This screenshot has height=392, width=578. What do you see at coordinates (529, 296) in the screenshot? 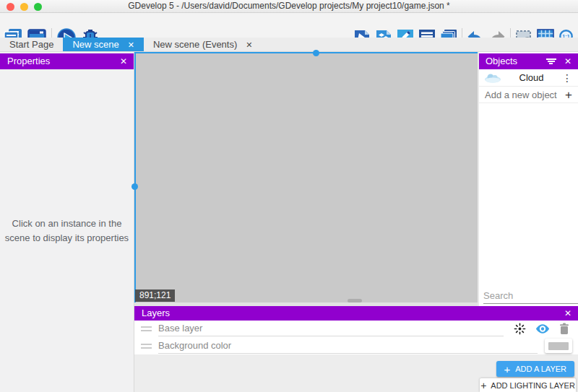
I see `objects-search-row` at bounding box center [529, 296].